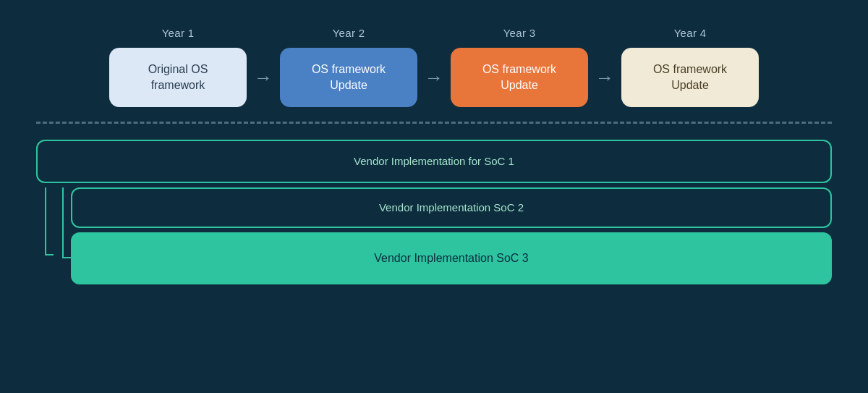 Image resolution: width=868 pixels, height=393 pixels. What do you see at coordinates (451, 258) in the screenshot?
I see `vendor-bar-3: Vendor Implementation SoC 3` at bounding box center [451, 258].